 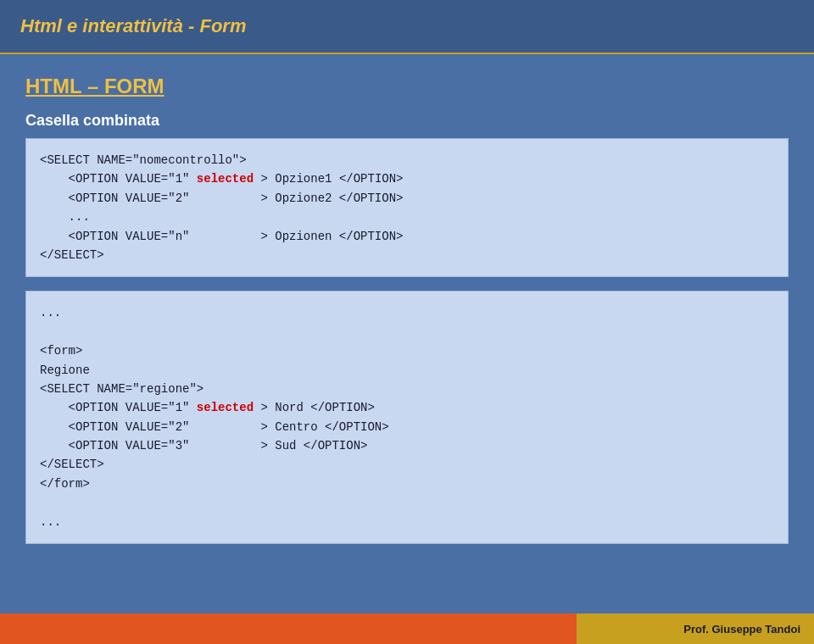 I want to click on footer: Prof. Giuseppe Tandoi, so click(x=407, y=629).